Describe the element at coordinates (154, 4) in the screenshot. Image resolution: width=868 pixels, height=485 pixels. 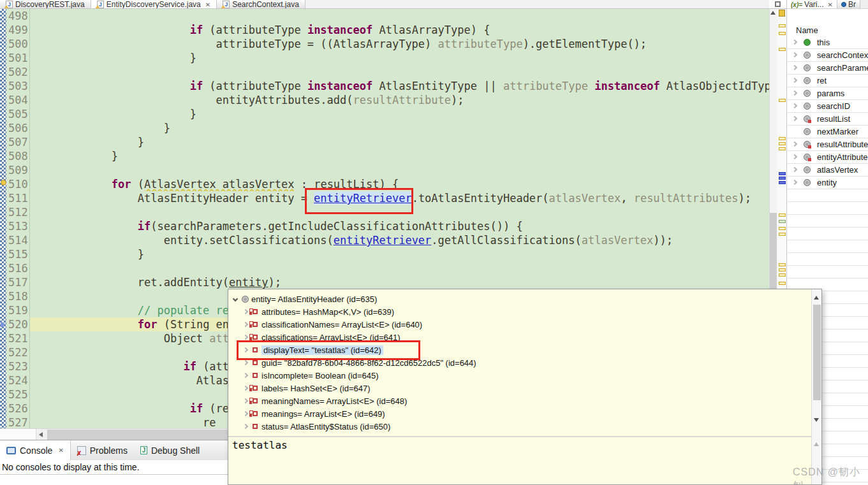
I see `editor-tab: JEntityDiscoveryService.java✕` at that location.